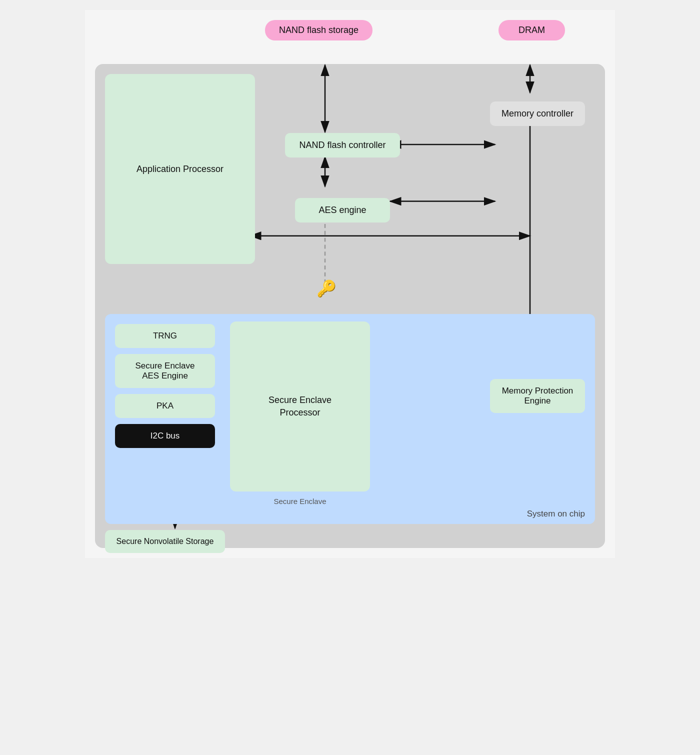  What do you see at coordinates (165, 542) in the screenshot?
I see `secure-nonvolatile-storage-box: Secure Nonvolatile Storage` at bounding box center [165, 542].